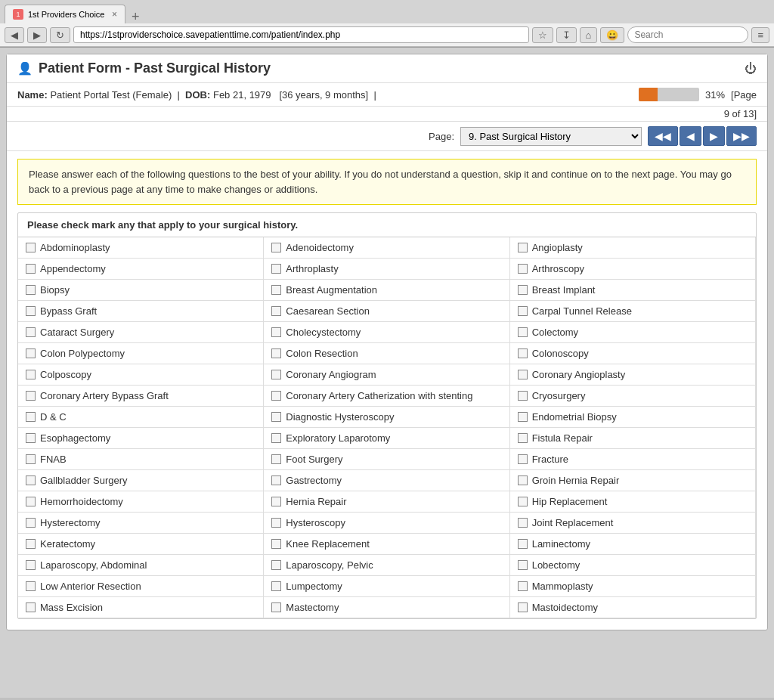 This screenshot has height=700, width=774. What do you see at coordinates (387, 375) in the screenshot?
I see `checklist-item: Coronary Angiogram` at bounding box center [387, 375].